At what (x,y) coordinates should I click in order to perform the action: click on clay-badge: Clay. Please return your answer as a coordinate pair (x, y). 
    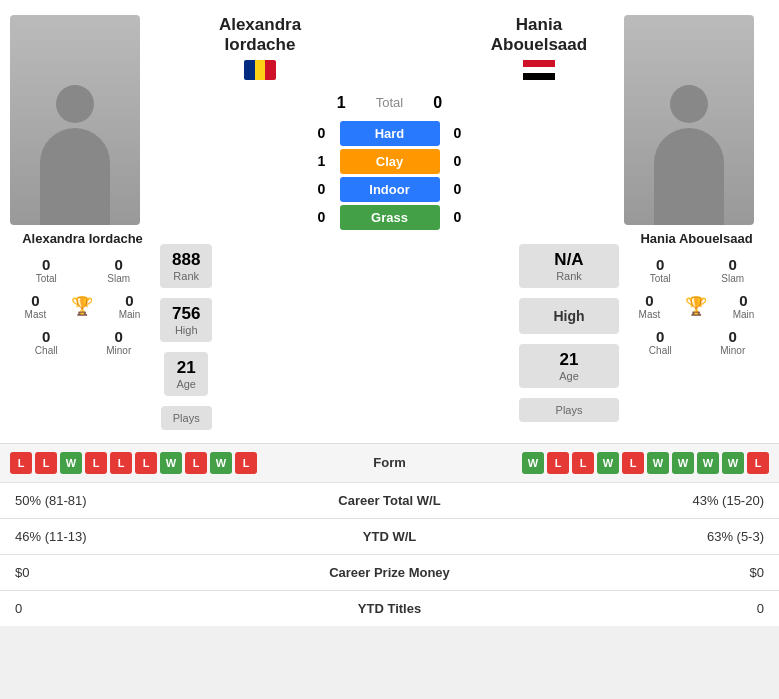
    Looking at the image, I should click on (390, 162).